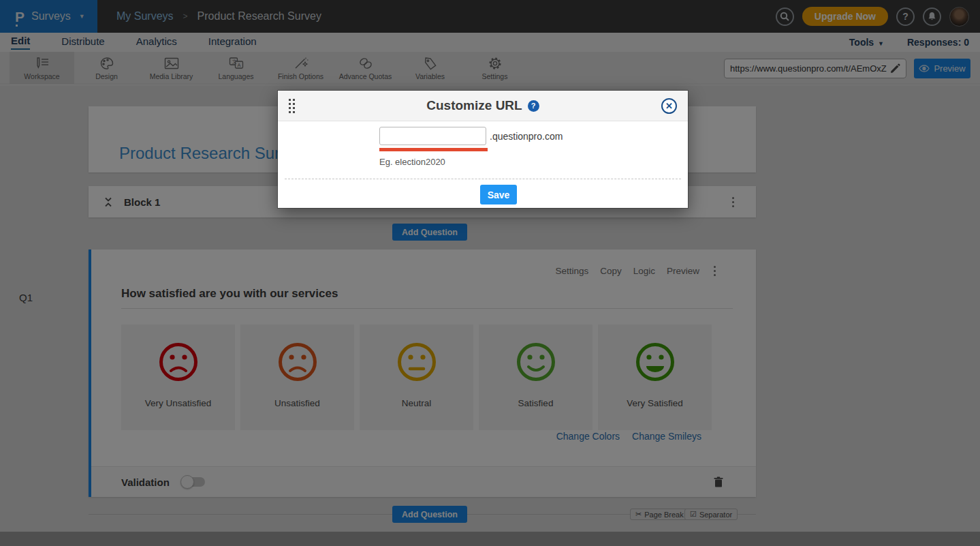 This screenshot has width=980, height=546. I want to click on customize-url-modal: Customize URL ? ✕ .questionpro.com Eg. e…, so click(483, 149).